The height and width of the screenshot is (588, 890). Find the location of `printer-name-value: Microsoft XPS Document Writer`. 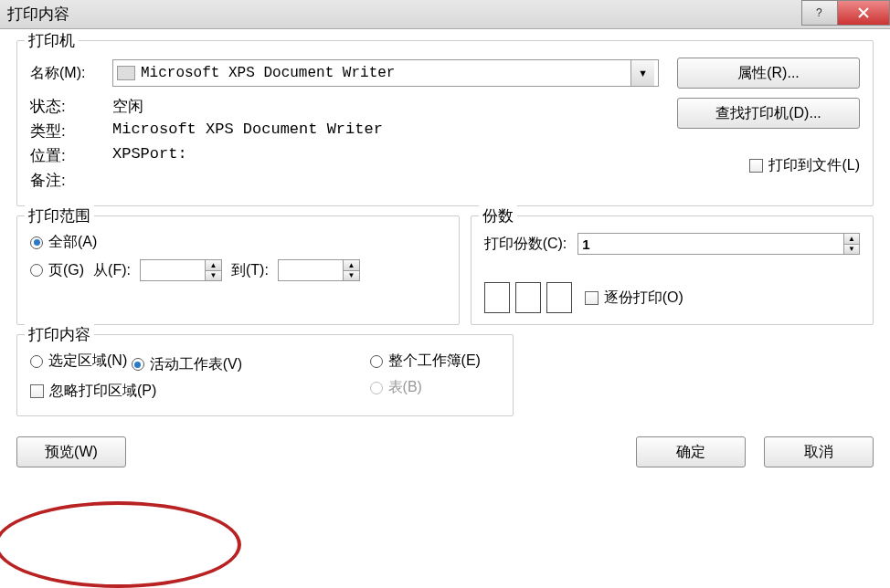

printer-name-value: Microsoft XPS Document Writer is located at coordinates (386, 73).